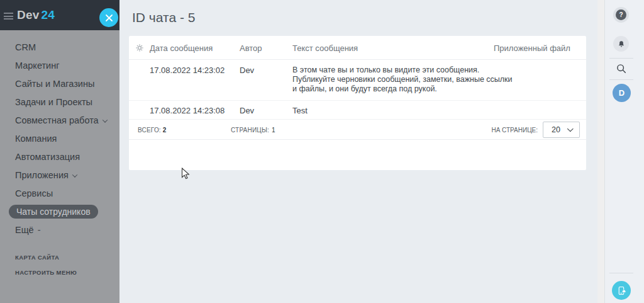  Describe the element at coordinates (60, 273) in the screenshot. I see `configure-menu-link: НАСТРОИТЬ МЕНЮ` at that location.